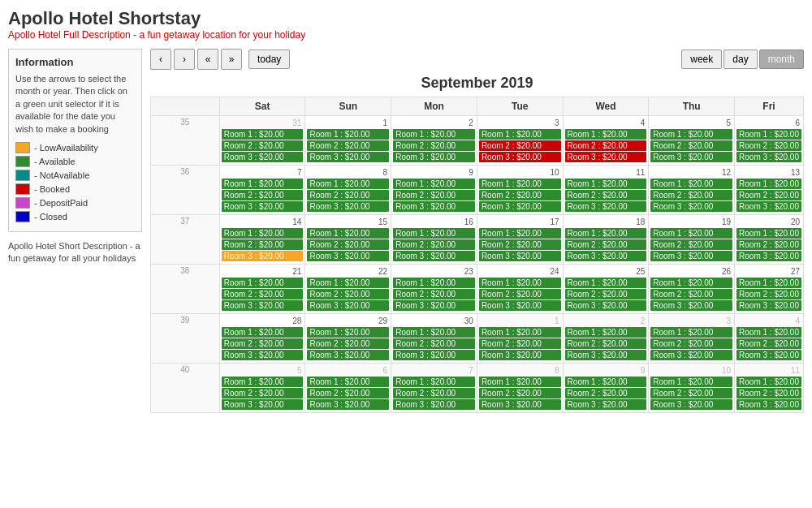  I want to click on day-view-button: day, so click(741, 59).